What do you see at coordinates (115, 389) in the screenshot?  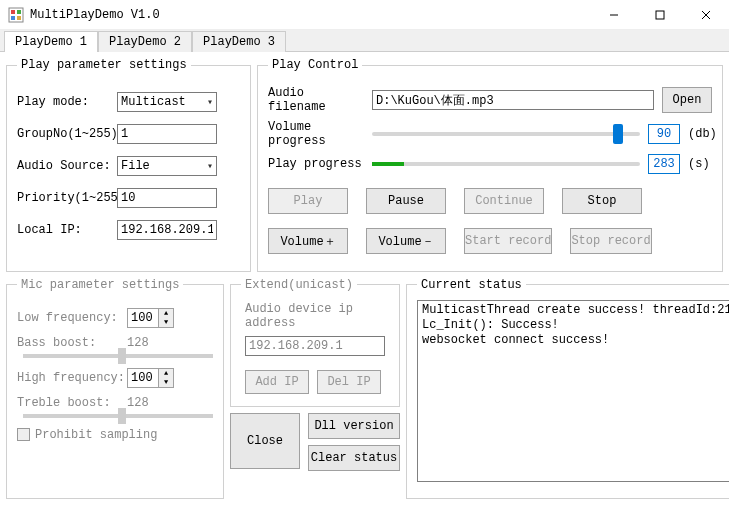 I see `mic-parameter-settings-group: Mic parameter settings Low frequency: 10…` at bounding box center [115, 389].